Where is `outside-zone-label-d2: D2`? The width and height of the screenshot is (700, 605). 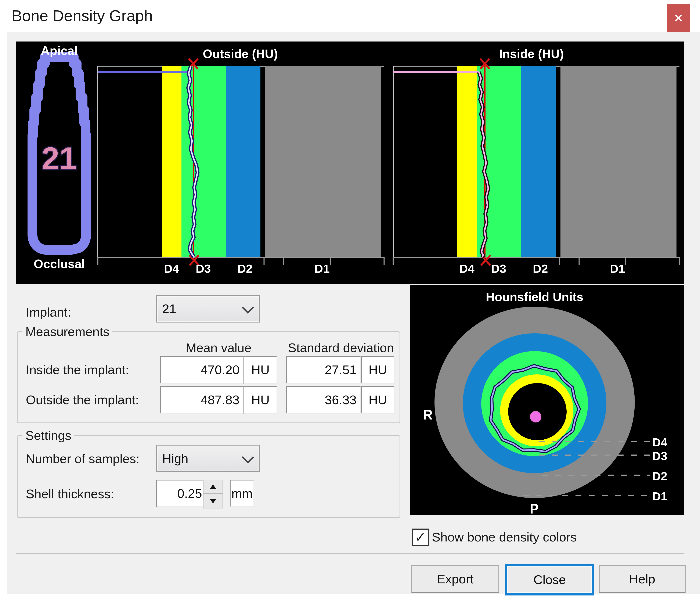 outside-zone-label-d2: D2 is located at coordinates (245, 269).